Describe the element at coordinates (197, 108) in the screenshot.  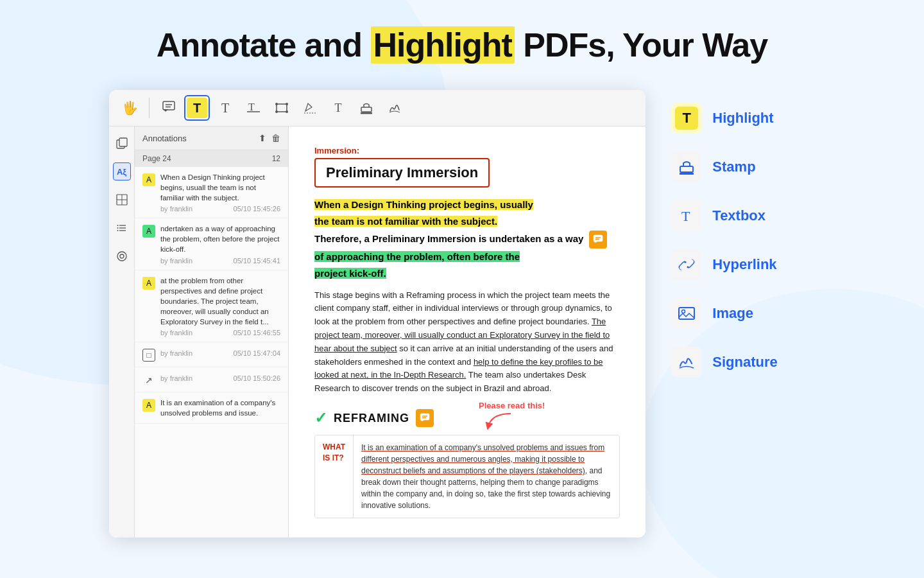
I see `highlight-t-icon: T` at that location.